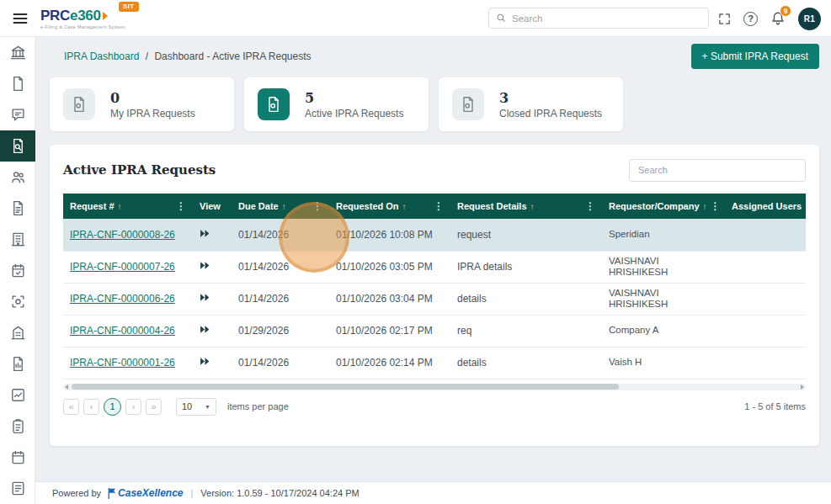 Image resolution: width=831 pixels, height=504 pixels. Describe the element at coordinates (751, 19) in the screenshot. I see `help-button: ?` at that location.